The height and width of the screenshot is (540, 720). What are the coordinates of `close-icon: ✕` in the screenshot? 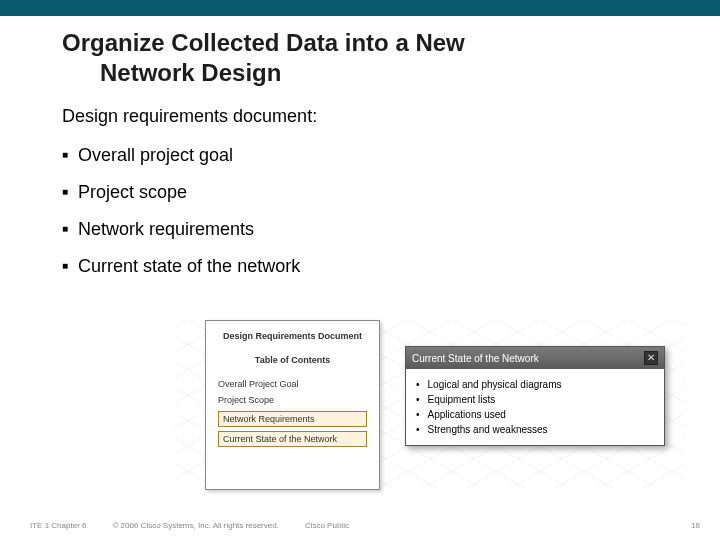 It's located at (651, 358).